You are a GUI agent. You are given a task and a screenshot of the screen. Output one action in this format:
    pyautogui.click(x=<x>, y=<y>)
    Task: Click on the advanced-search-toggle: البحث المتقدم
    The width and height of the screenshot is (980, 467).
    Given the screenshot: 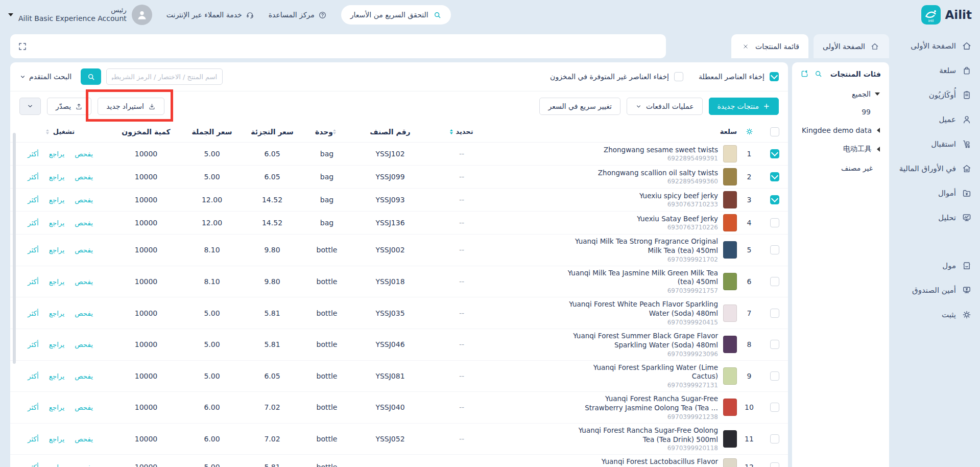 What is the action you would take?
    pyautogui.click(x=45, y=77)
    